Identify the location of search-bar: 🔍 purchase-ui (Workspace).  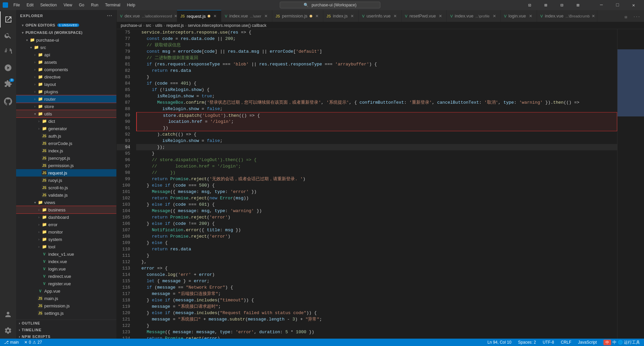
(330, 5).